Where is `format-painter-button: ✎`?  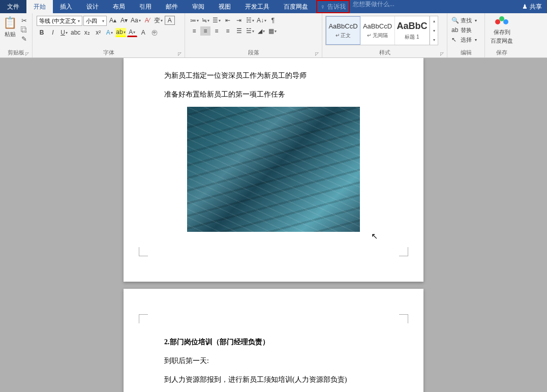
format-painter-button: ✎ is located at coordinates (24, 39).